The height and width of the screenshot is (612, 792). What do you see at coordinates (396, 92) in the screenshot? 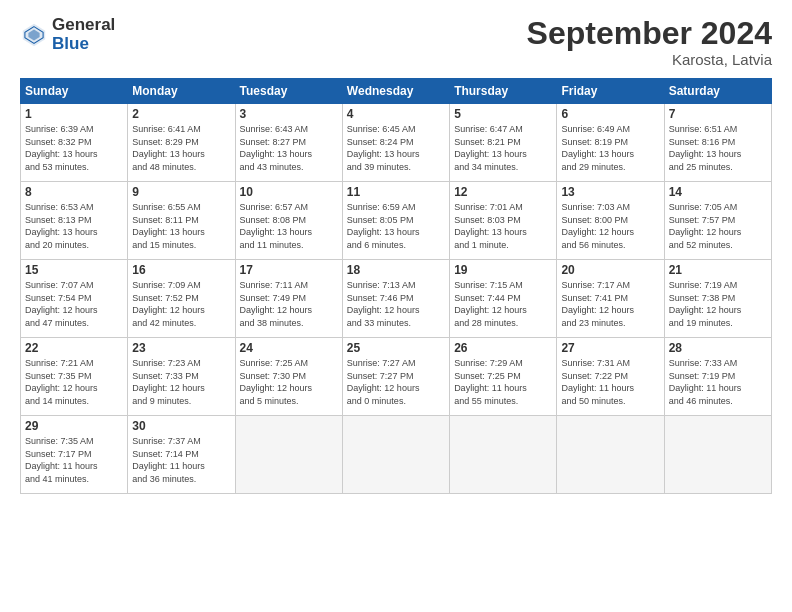
I see `col-wednesday: Wednesday` at bounding box center [396, 92].